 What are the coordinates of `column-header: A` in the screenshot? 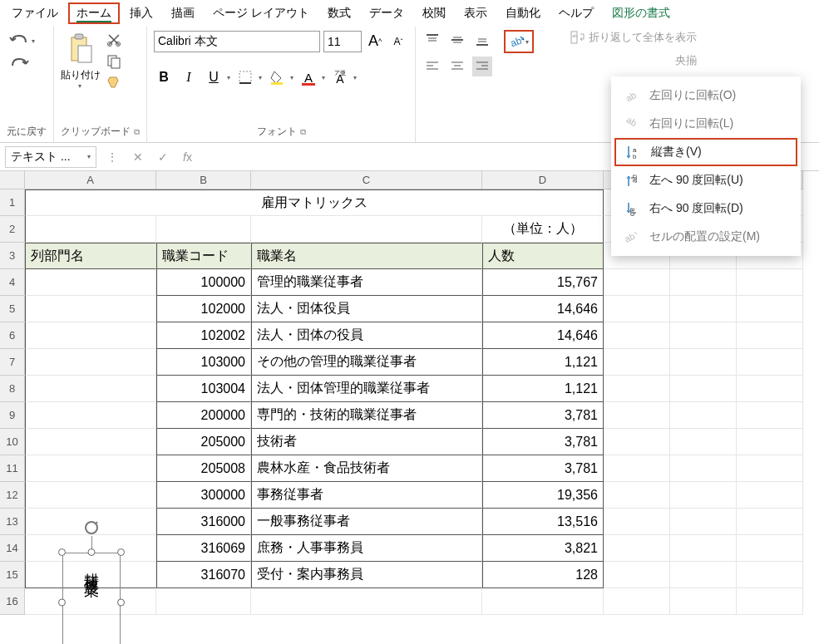 It's located at (91, 180).